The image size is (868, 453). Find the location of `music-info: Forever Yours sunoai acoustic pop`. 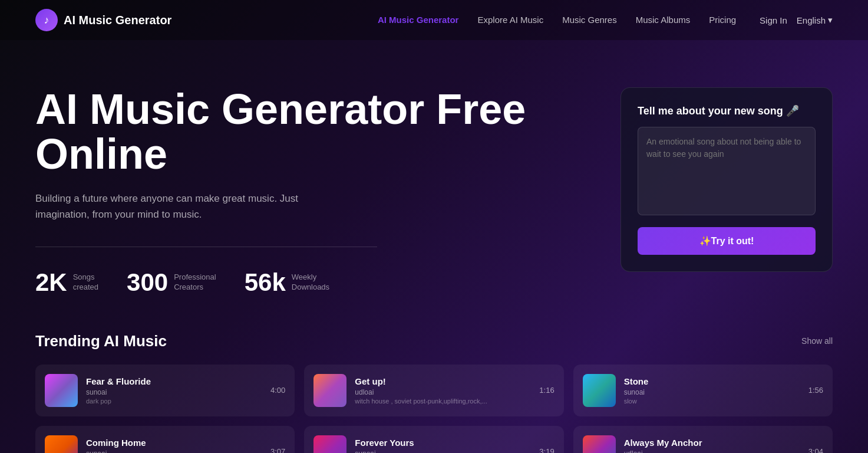

music-info: Forever Yours sunoai acoustic pop is located at coordinates (443, 445).